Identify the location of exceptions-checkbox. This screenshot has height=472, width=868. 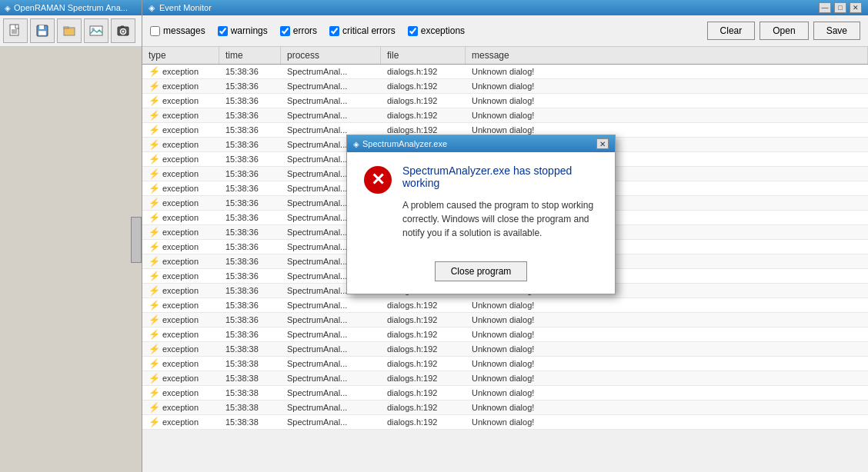
(412, 31).